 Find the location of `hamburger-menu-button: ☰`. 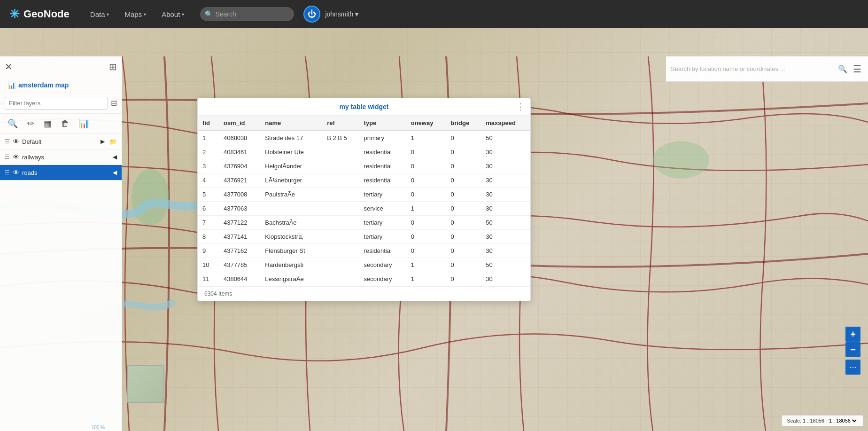

hamburger-menu-button: ☰ is located at coordinates (857, 69).